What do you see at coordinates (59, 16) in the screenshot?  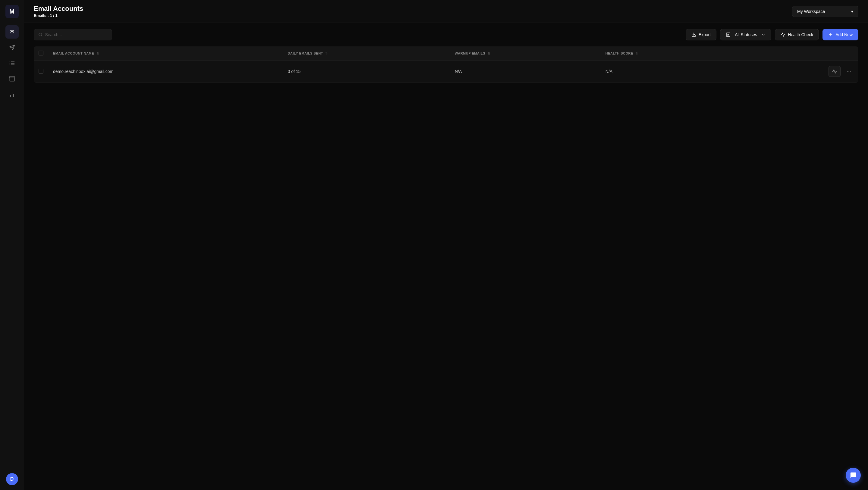 I see `email-count-label: Emails : 1 / 1` at bounding box center [59, 16].